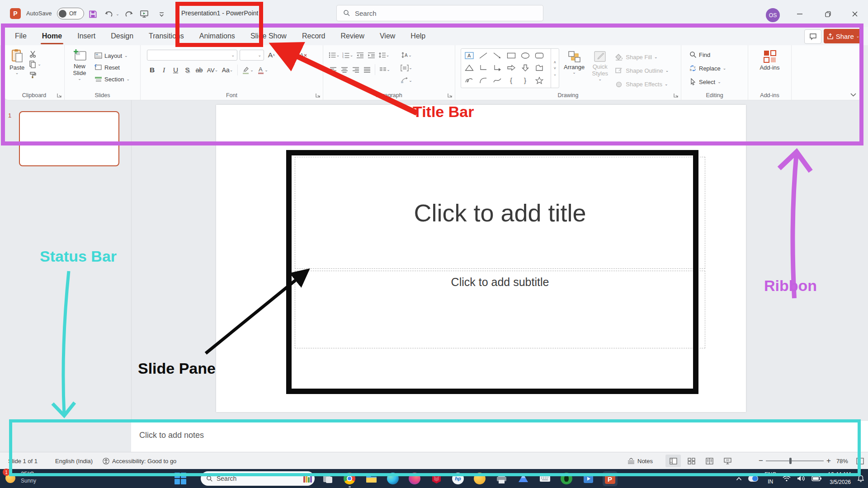 The image size is (868, 488). I want to click on taskbar-app-drive, so click(524, 479).